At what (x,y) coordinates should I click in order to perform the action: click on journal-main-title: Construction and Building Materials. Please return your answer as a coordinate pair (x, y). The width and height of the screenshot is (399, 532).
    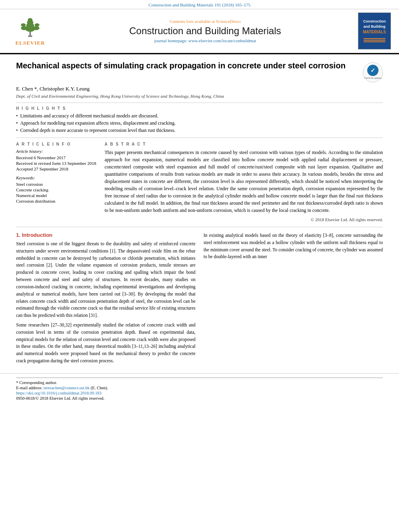
    Looking at the image, I should click on (205, 31).